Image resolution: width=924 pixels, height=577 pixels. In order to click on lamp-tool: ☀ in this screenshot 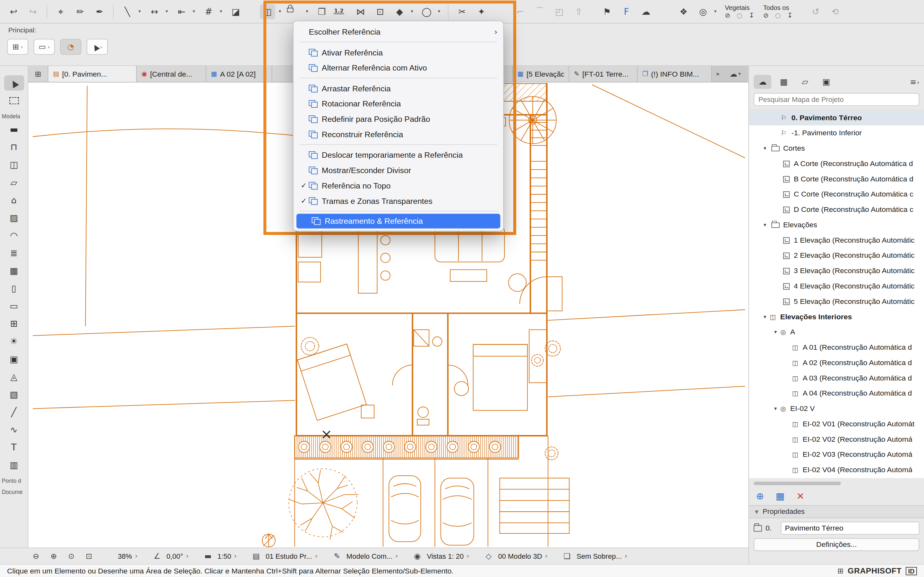, I will do `click(14, 341)`.